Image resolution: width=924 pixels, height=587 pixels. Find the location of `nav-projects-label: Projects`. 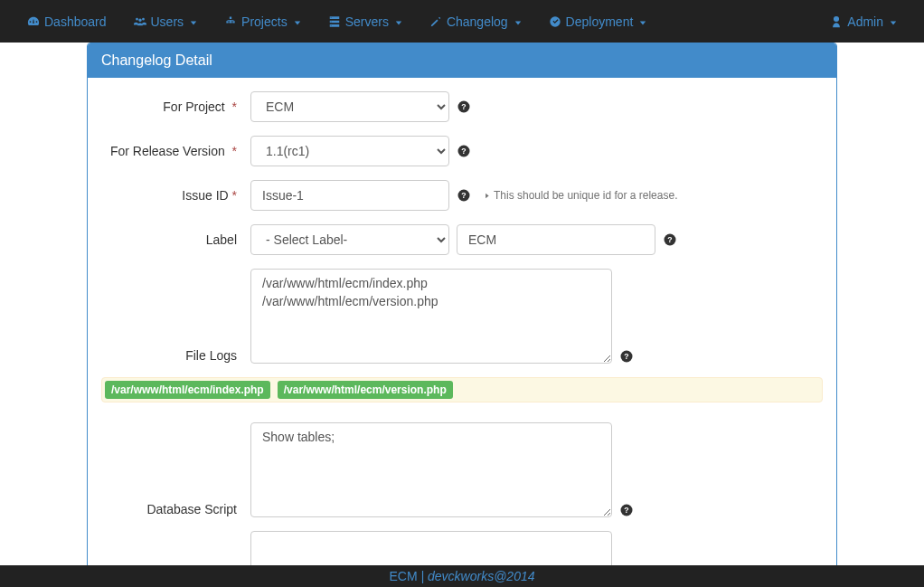

nav-projects-label: Projects is located at coordinates (264, 22).